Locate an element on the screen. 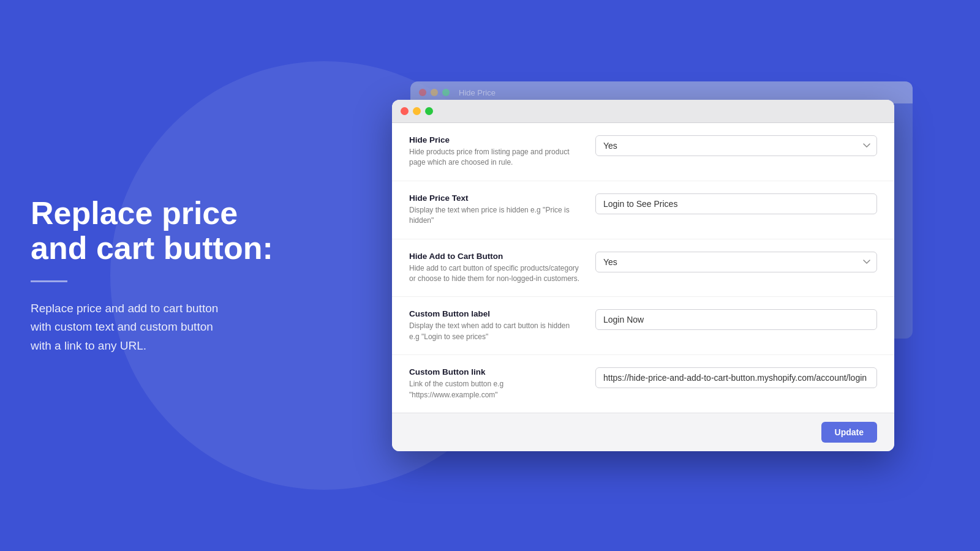 The height and width of the screenshot is (551, 980). hide-cart-desc: Hide add to cart button of specific prod… is located at coordinates (495, 274).